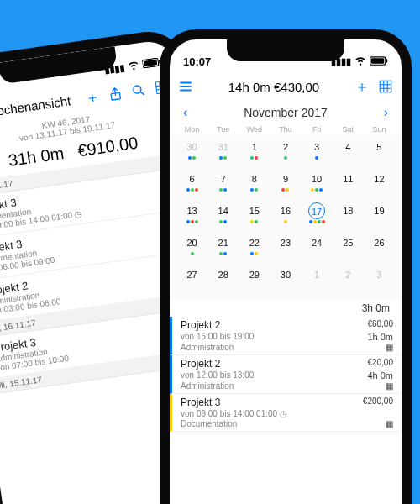 The image size is (420, 504). Describe the element at coordinates (317, 179) in the screenshot. I see `day-number: 10` at that location.